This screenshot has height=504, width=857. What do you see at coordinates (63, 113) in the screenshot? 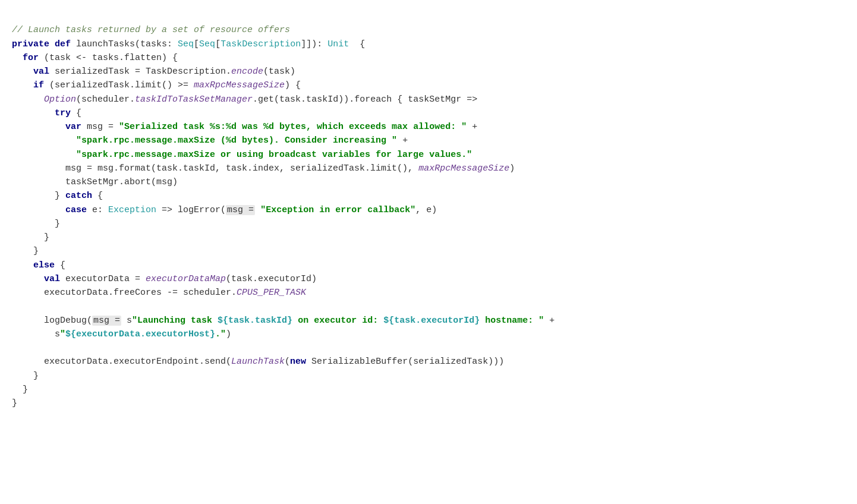
I see `keyword-try: try` at bounding box center [63, 113].